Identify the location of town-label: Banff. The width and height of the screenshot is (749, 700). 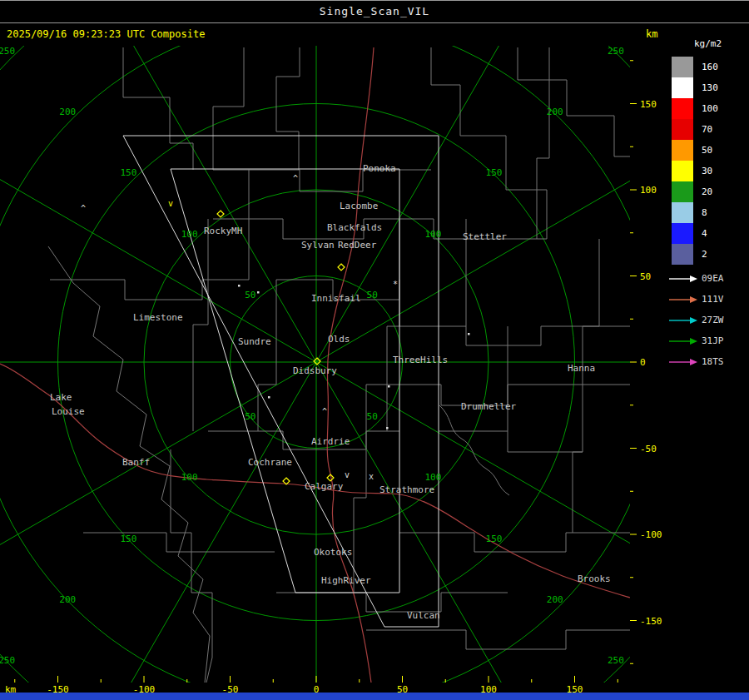
(136, 463).